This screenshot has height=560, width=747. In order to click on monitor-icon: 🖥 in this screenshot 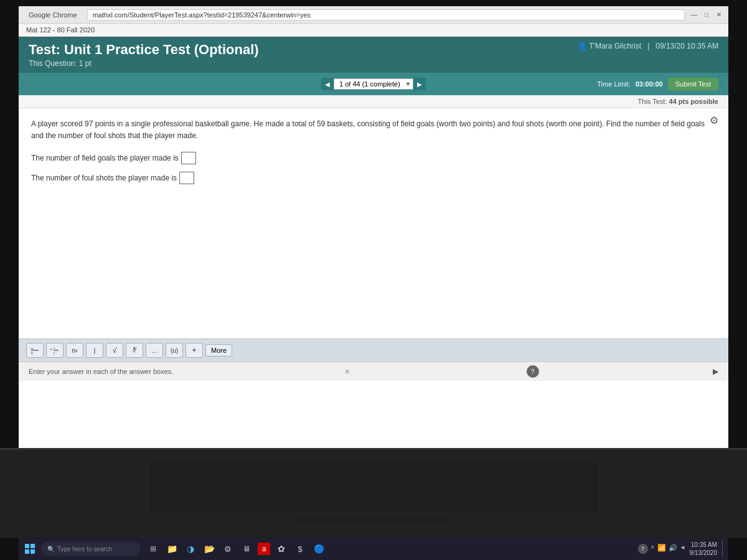, I will do `click(247, 549)`.